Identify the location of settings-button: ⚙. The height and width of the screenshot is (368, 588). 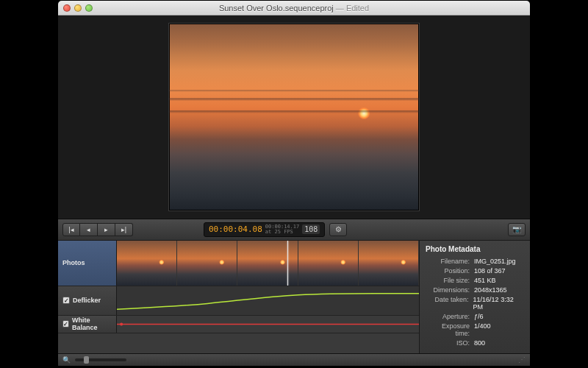
(338, 230).